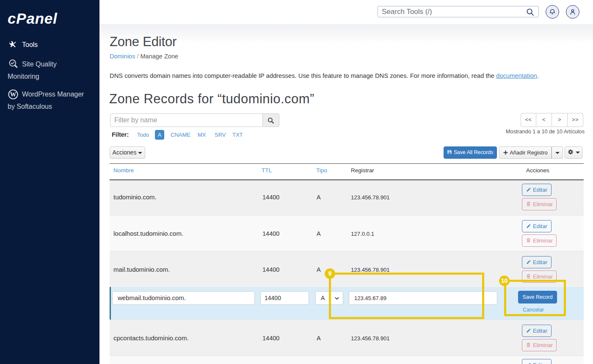 The height and width of the screenshot is (364, 593). What do you see at coordinates (14, 94) in the screenshot?
I see `svg-text: W` at bounding box center [14, 94].